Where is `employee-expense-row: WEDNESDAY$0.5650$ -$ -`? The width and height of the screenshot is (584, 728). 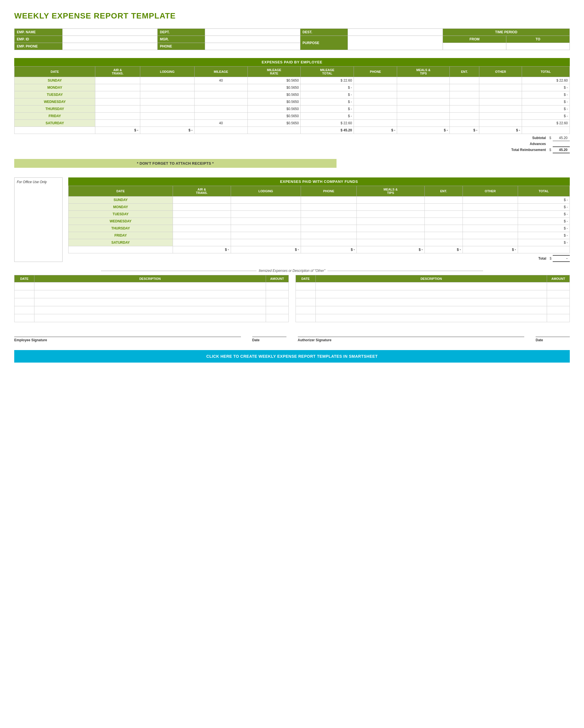 employee-expense-row: WEDNESDAY$0.5650$ -$ - is located at coordinates (292, 102).